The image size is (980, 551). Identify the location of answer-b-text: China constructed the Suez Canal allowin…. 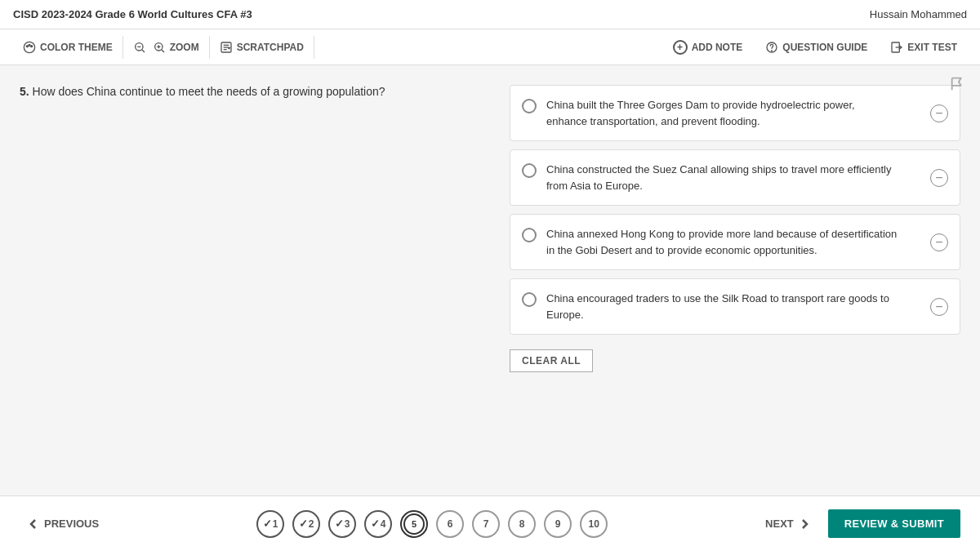
(722, 178).